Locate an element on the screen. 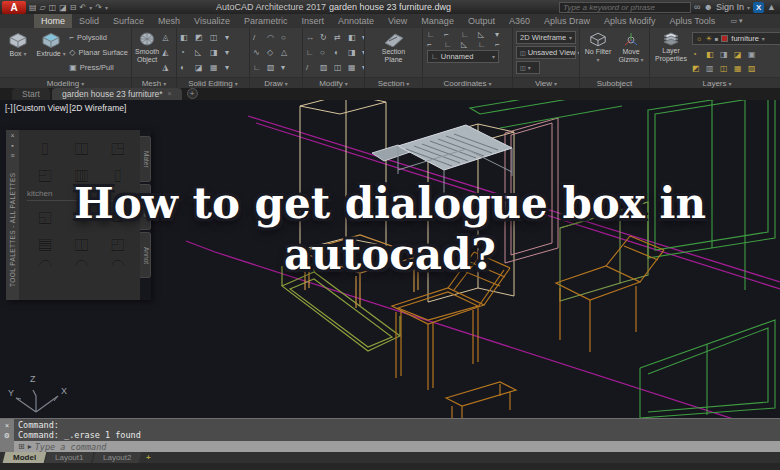 Image resolution: width=780 pixels, height=470 pixels. command-input is located at coordinates (406, 447).